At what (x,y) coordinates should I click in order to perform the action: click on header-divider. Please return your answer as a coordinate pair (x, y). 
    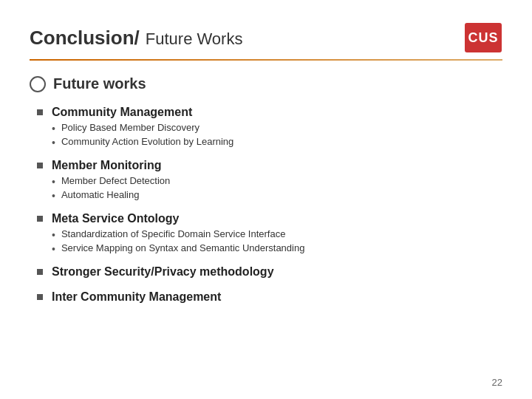
    Looking at the image, I should click on (266, 60).